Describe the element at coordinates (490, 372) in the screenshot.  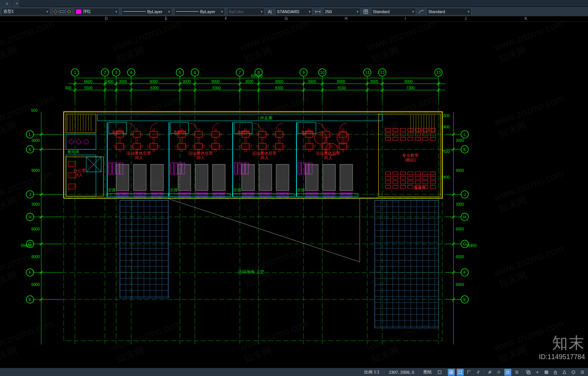
I see `osnap-button` at that location.